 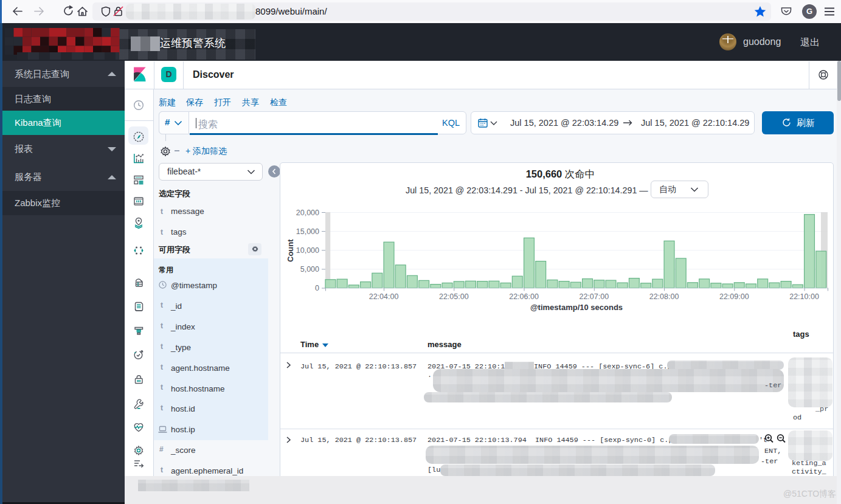 I want to click on svg-text: 20,000, so click(x=308, y=213).